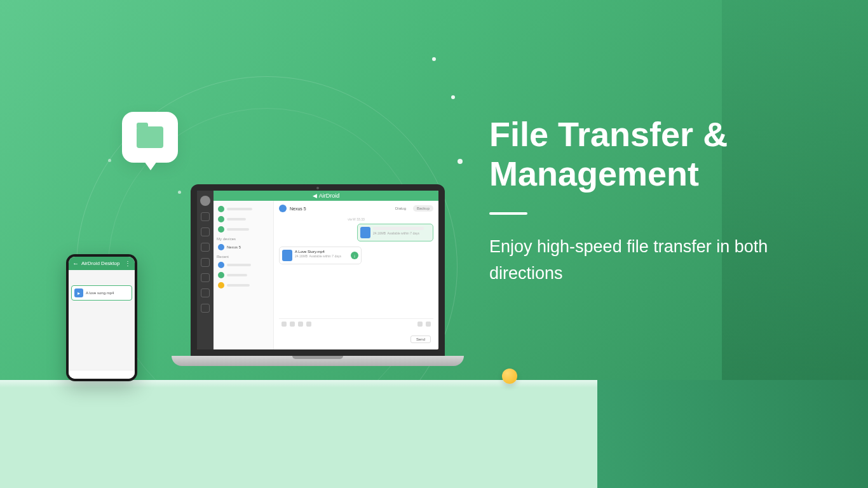  I want to click on phone-file-bubble: ▸ A love song.mp4, so click(102, 293).